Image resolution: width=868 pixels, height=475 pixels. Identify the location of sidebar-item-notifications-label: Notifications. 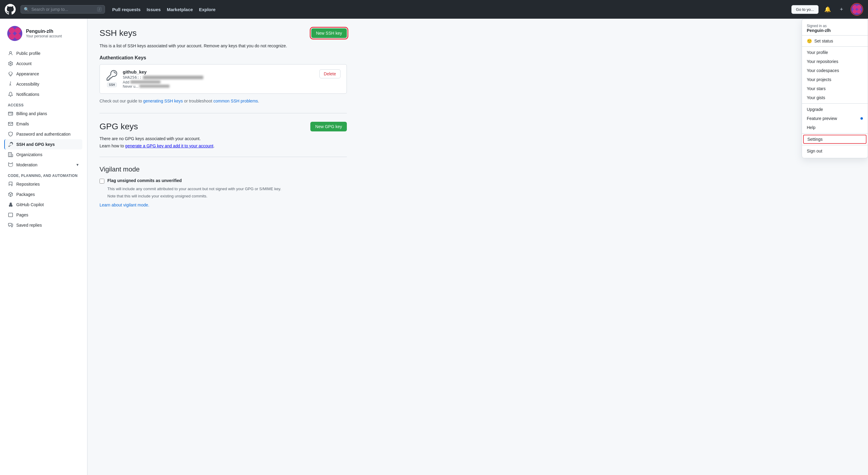
(28, 94).